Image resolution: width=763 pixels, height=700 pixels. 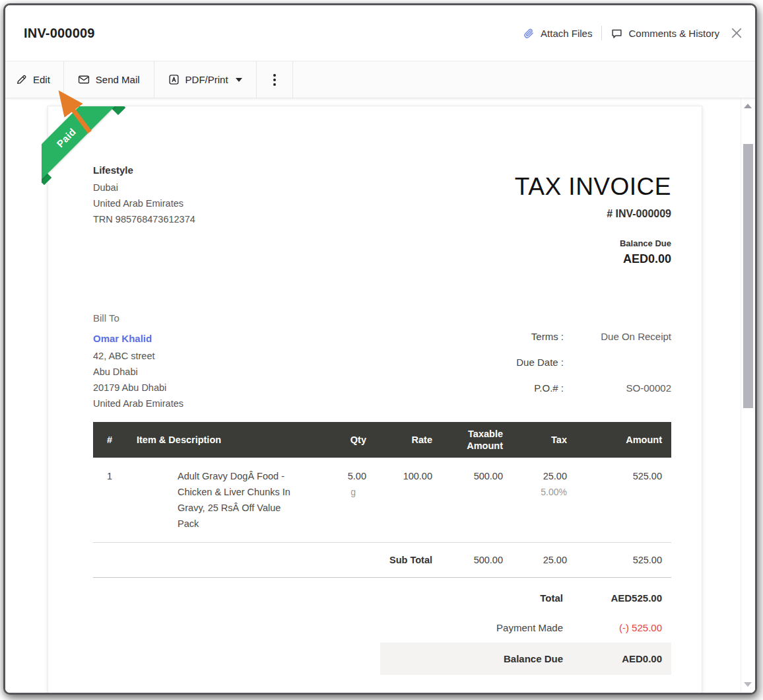 What do you see at coordinates (613, 627) in the screenshot?
I see `payment-made-value: (-) 525.00` at bounding box center [613, 627].